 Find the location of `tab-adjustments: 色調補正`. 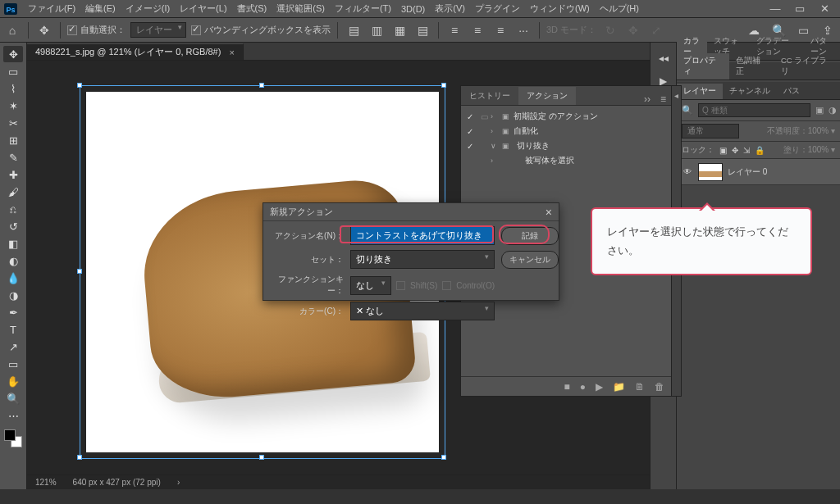

tab-adjustments: 色調補正 is located at coordinates (751, 66).